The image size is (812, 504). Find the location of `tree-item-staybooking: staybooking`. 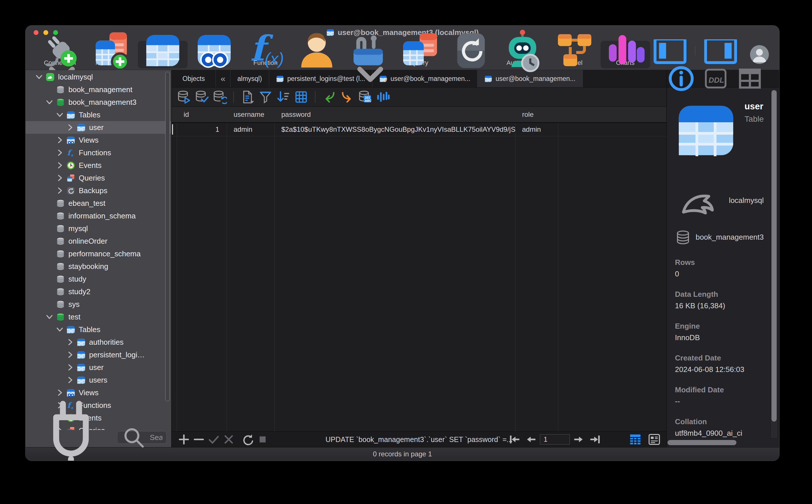

tree-item-staybooking: staybooking is located at coordinates (98, 266).